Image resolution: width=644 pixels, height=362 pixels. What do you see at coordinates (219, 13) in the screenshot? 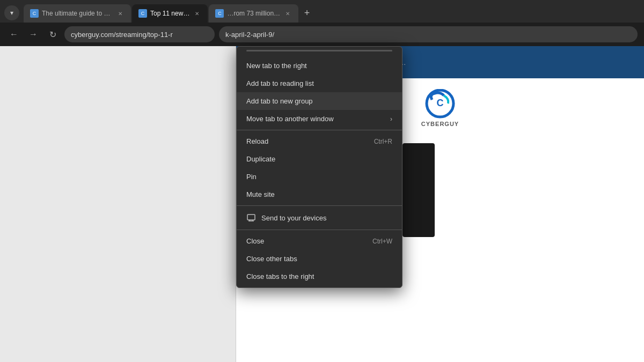
I see `tab-3-favicon: C` at bounding box center [219, 13].